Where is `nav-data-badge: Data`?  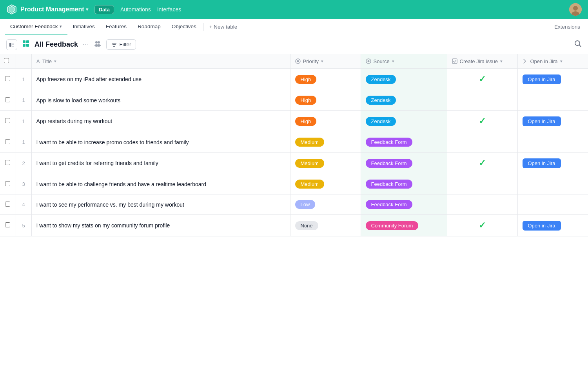
nav-data-badge: Data is located at coordinates (104, 9).